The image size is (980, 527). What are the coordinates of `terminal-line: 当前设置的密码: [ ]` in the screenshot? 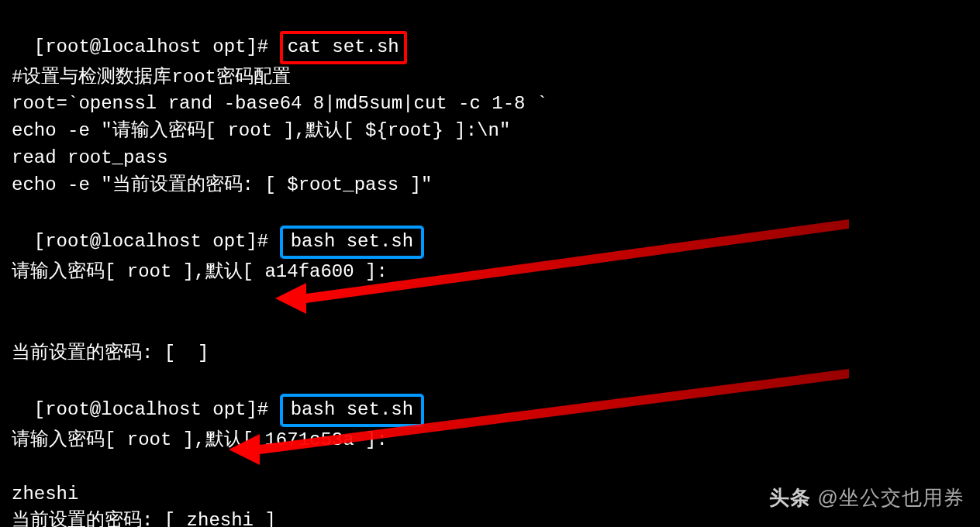 It's located at (490, 353).